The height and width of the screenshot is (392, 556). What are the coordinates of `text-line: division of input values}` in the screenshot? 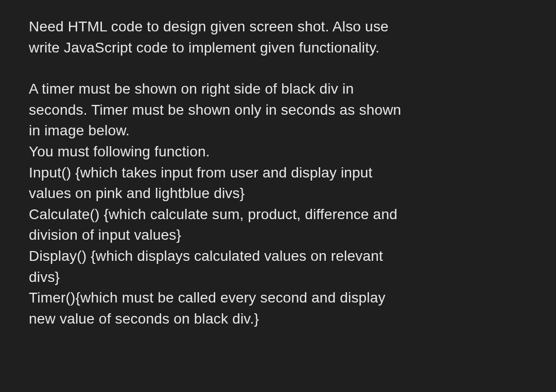 It's located at (278, 236).